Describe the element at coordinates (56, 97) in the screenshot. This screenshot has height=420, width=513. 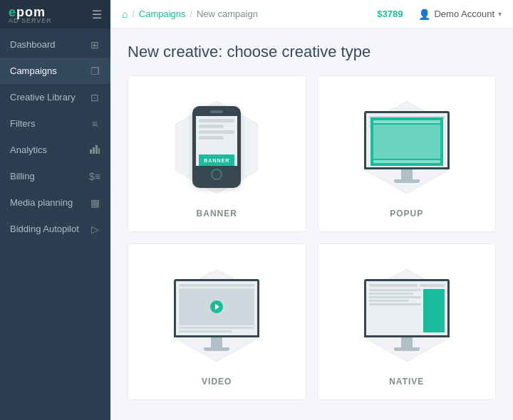
I see `sidebar-item-creative-library: Creative Library ⊡` at that location.